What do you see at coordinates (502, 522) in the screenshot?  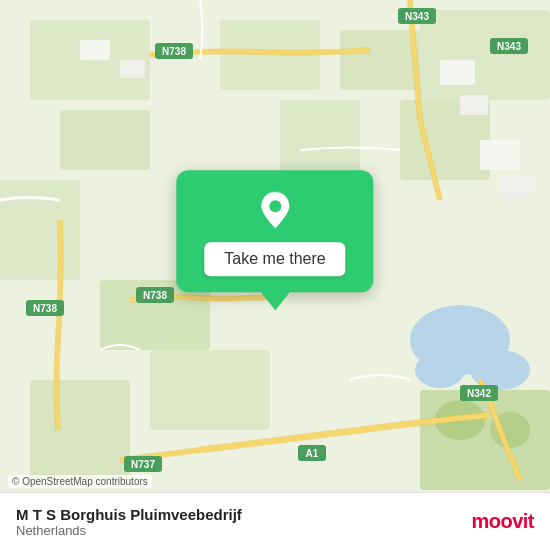 I see `moovit-logo-text: moovit` at bounding box center [502, 522].